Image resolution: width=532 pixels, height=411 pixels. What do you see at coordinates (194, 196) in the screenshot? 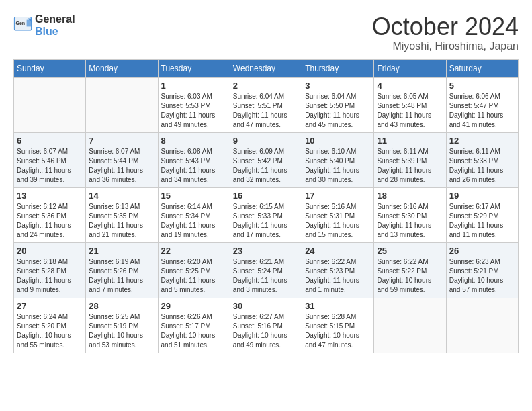
I see `day-number: 15` at bounding box center [194, 196].